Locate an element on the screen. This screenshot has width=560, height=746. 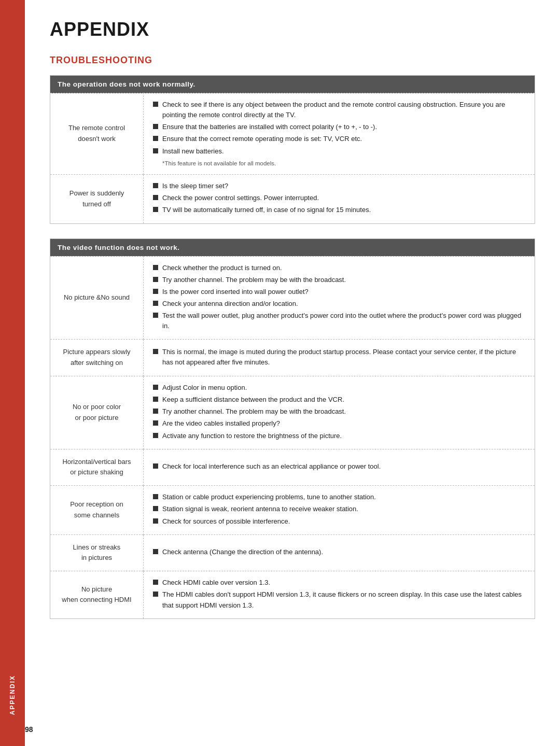
bullet-item: Ensure that the batteries are installed … is located at coordinates (339, 127).